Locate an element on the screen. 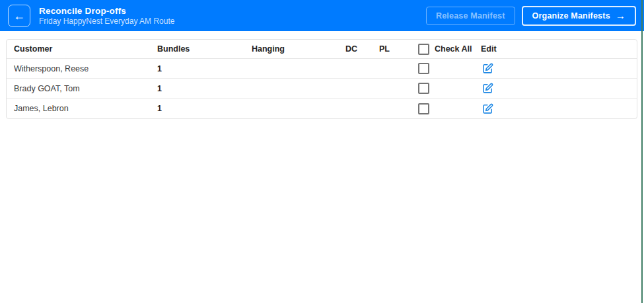  page-subtitle: Friday HappyNest Everyday AM Route is located at coordinates (107, 21).